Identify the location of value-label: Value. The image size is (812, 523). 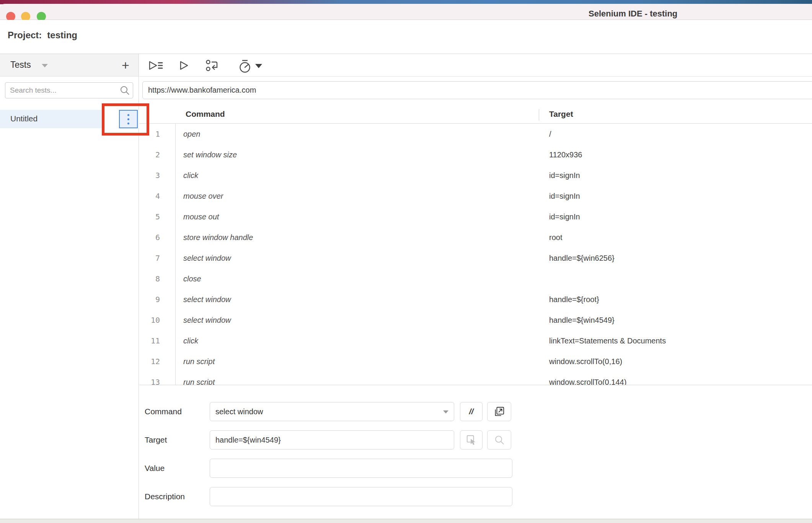
(155, 468).